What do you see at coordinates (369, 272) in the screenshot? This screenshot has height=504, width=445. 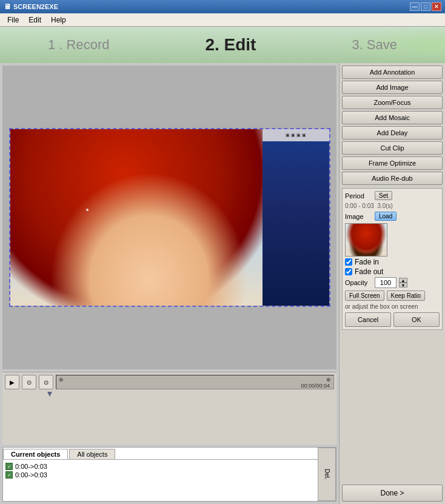 I see `fade-out-label: Fade out` at bounding box center [369, 272].